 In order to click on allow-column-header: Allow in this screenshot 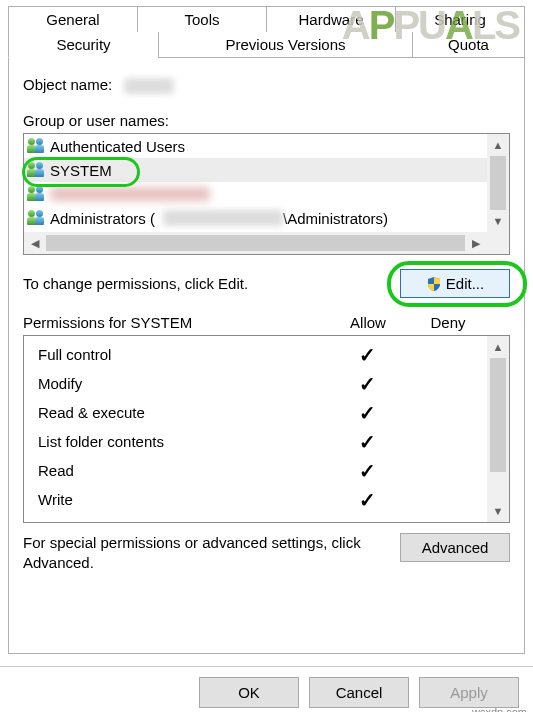, I will do `click(368, 322)`.